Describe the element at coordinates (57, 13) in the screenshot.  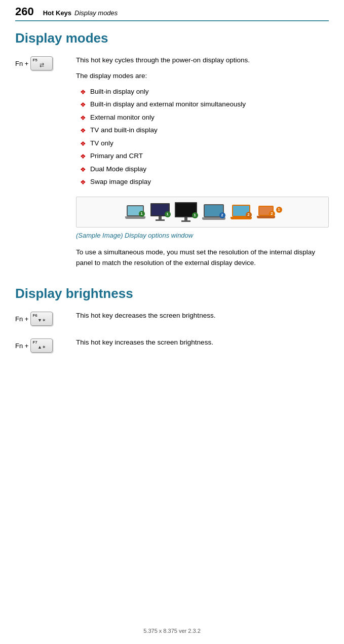
I see `chapter-title: Hot Keys` at that location.